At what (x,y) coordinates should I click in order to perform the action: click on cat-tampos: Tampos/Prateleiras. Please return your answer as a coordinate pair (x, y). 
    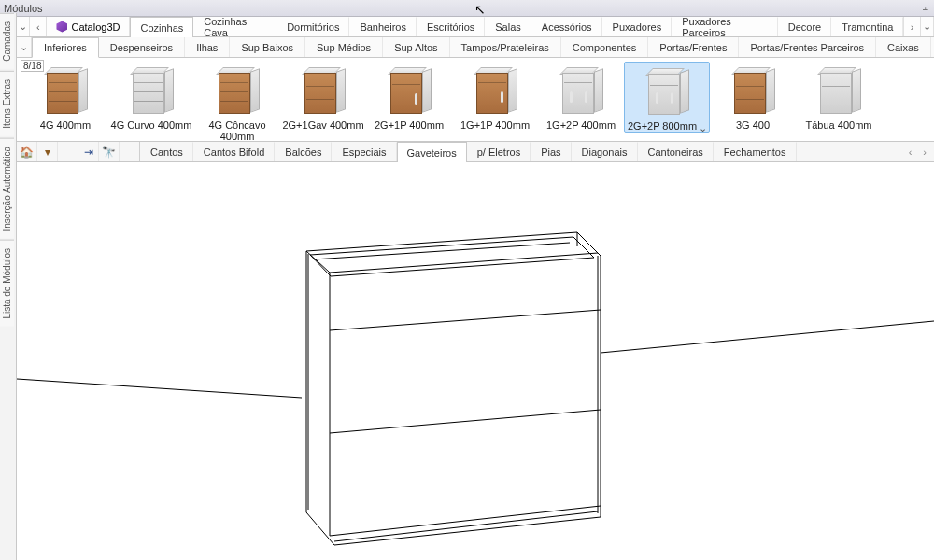
    Looking at the image, I should click on (506, 47).